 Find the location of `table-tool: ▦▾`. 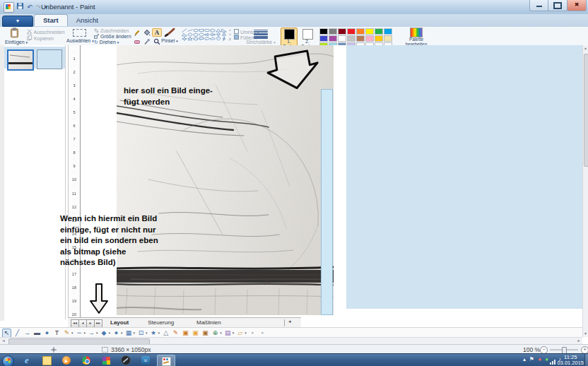

table-tool: ▦▾ is located at coordinates (130, 333).